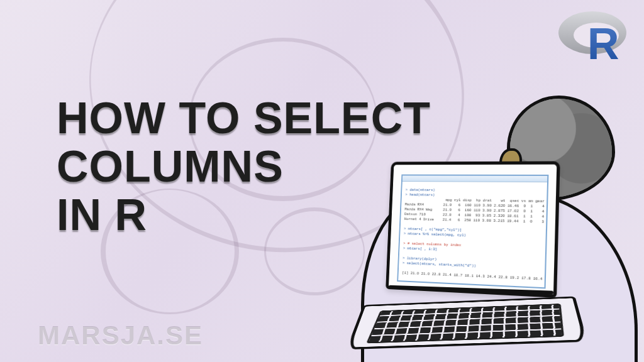 The width and height of the screenshot is (644, 362). I want to click on code-line: > head(mtcars), so click(420, 195).